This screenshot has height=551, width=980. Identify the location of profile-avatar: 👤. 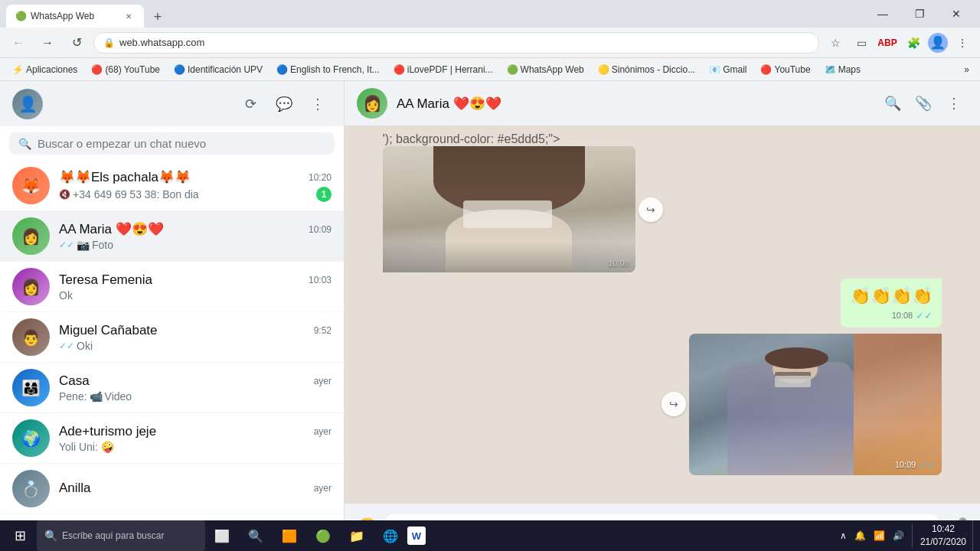
(938, 43).